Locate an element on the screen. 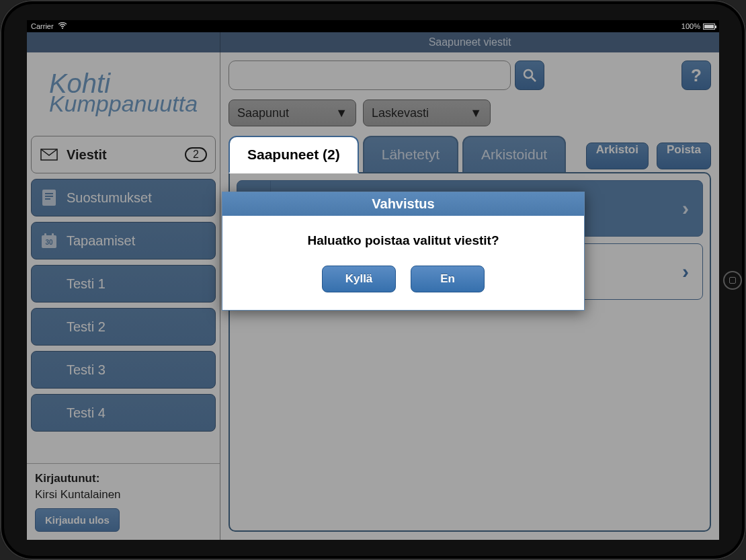 This screenshot has width=746, height=560. confirm-no-button: En is located at coordinates (448, 279).